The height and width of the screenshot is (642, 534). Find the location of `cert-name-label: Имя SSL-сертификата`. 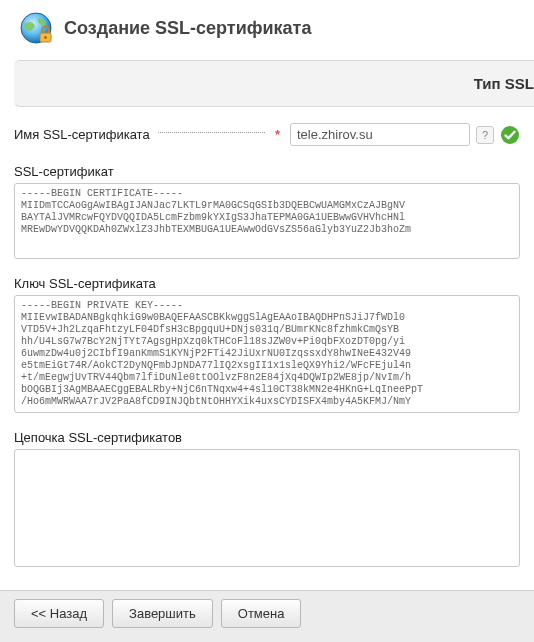

cert-name-label: Имя SSL-сертификата is located at coordinates (82, 134).